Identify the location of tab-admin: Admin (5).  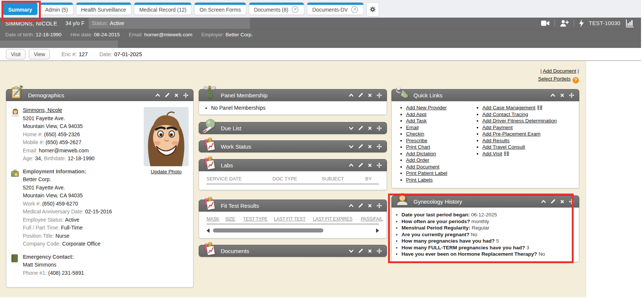
(57, 9).